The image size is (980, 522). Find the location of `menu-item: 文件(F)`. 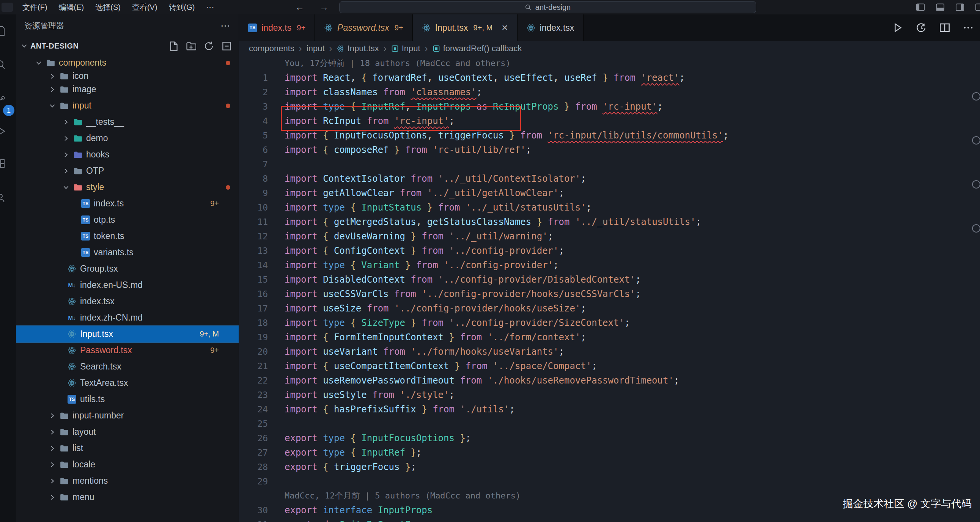

menu-item: 文件(F) is located at coordinates (35, 8).